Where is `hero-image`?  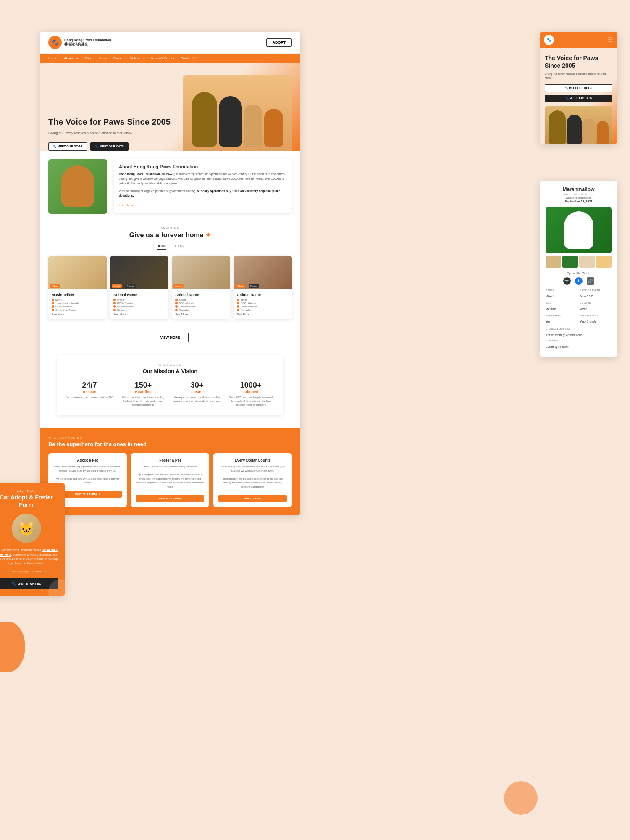 hero-image is located at coordinates (237, 113).